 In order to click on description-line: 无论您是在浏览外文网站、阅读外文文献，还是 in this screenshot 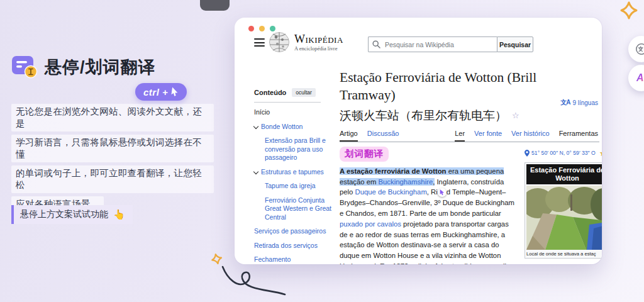, I will do `click(113, 118)`.